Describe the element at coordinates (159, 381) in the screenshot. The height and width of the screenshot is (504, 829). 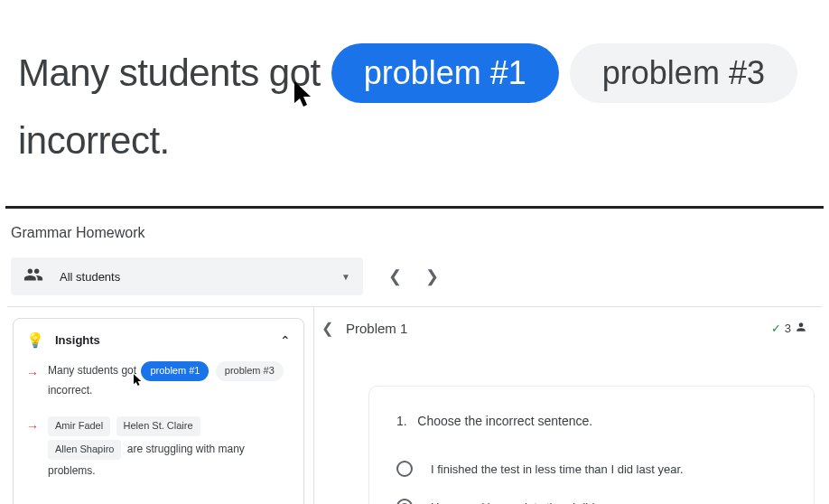
I see `insight-row-problems: → Many students got problem #1 problem #…` at that location.